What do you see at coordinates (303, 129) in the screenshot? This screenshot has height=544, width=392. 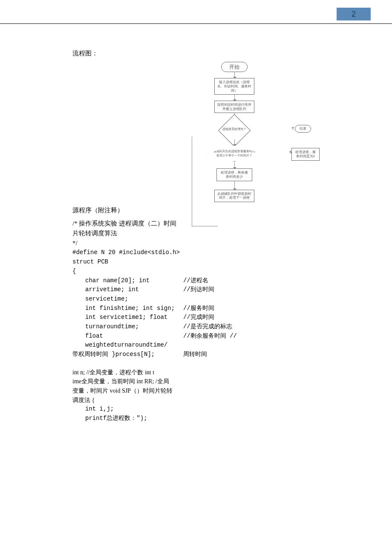 I see `flow-end: 结束` at bounding box center [303, 129].